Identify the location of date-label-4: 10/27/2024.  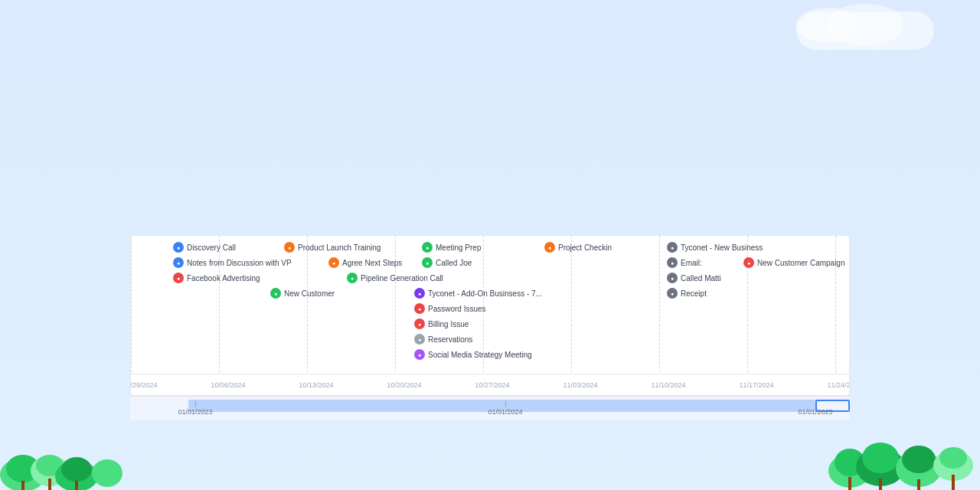
(492, 385).